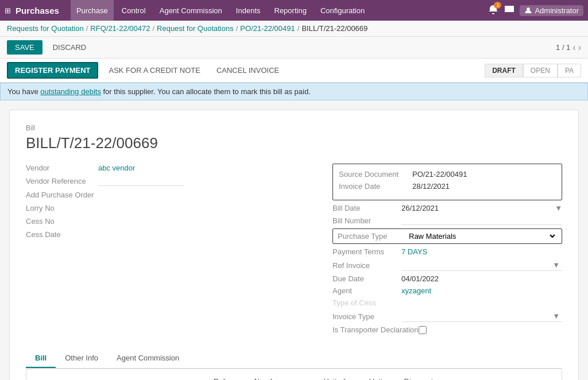 This screenshot has height=380, width=588. I want to click on save-button: SAVE, so click(25, 47).